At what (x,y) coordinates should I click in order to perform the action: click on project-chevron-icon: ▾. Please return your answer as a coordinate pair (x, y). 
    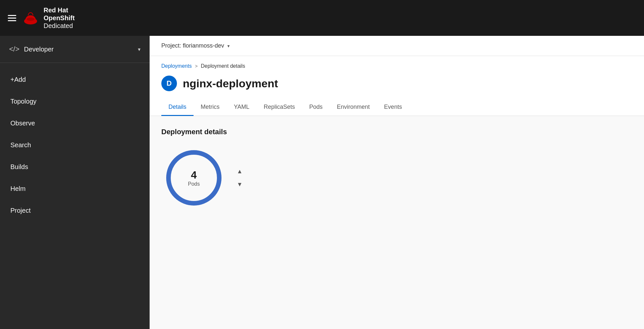
    Looking at the image, I should click on (228, 46).